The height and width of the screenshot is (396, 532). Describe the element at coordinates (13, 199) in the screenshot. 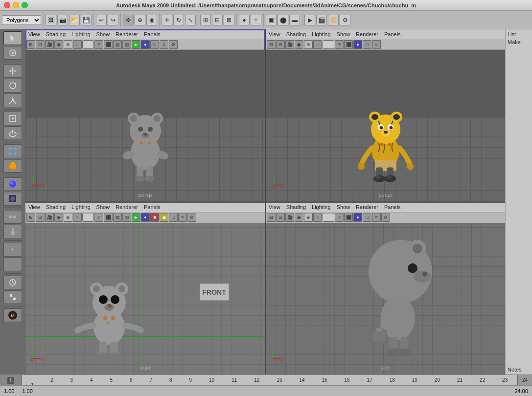

I see `ipr-tool` at that location.